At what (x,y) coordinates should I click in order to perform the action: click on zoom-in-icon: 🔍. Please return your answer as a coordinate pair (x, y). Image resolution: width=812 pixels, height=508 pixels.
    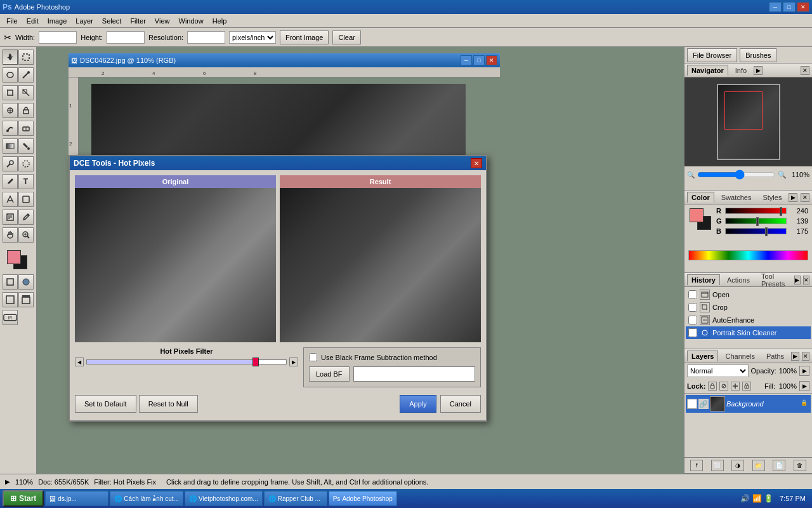
    Looking at the image, I should click on (782, 175).